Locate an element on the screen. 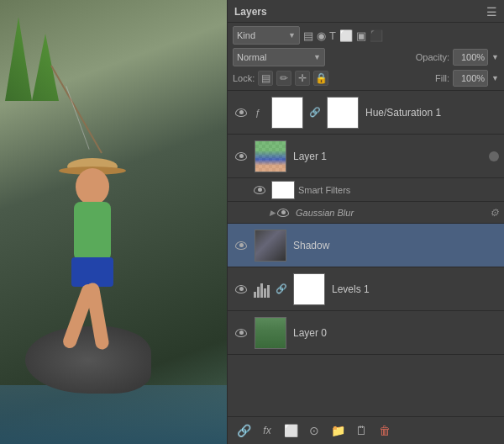 Image resolution: width=504 pixels, height=444 pixels. thumb-levels is located at coordinates (309, 289).